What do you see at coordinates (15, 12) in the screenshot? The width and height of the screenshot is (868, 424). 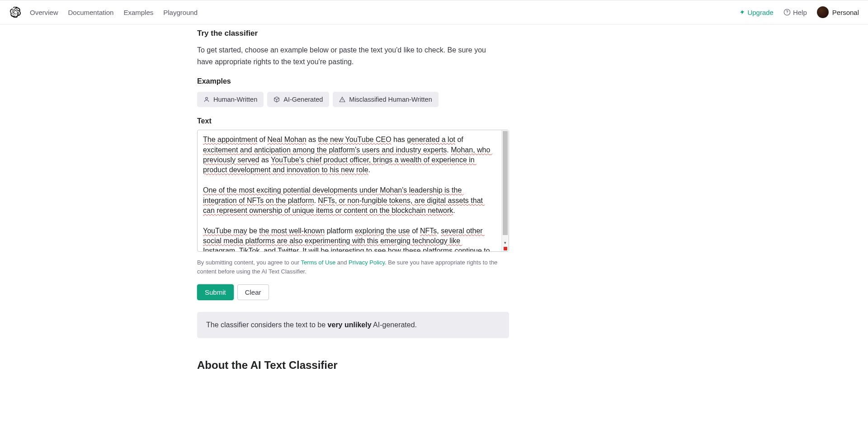 I see `openai-logo-icon` at bounding box center [15, 12].